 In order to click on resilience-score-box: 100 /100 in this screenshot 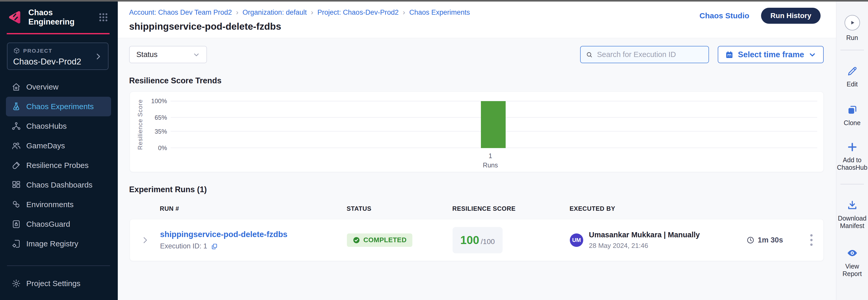, I will do `click(477, 240)`.